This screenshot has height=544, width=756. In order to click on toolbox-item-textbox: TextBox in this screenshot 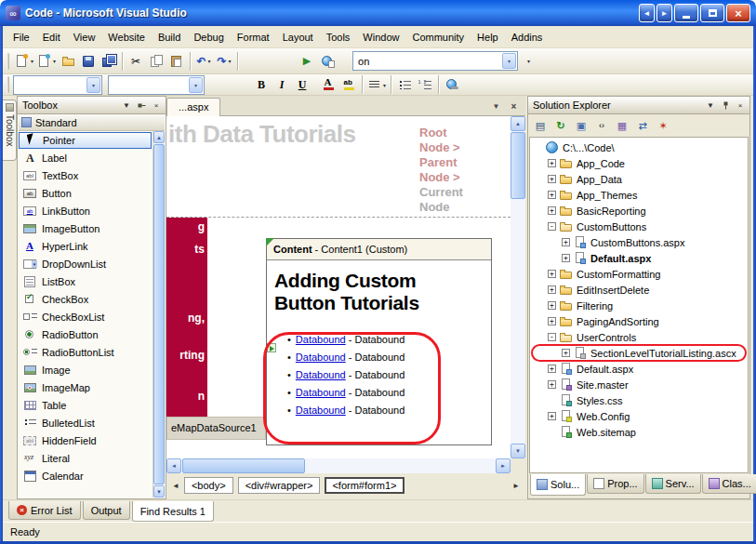, I will do `click(86, 175)`.